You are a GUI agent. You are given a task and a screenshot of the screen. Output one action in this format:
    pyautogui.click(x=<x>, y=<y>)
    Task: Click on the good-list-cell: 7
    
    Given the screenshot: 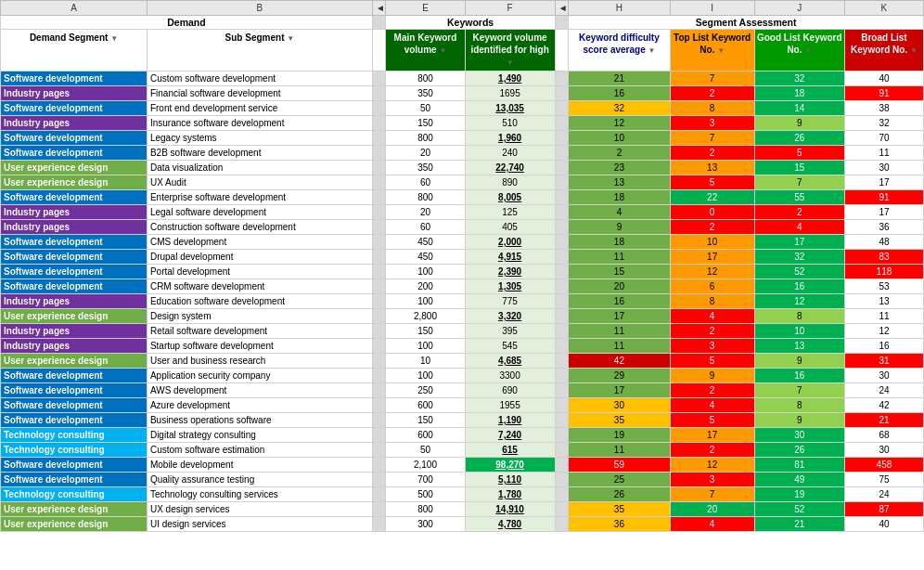 What is the action you would take?
    pyautogui.click(x=800, y=183)
    